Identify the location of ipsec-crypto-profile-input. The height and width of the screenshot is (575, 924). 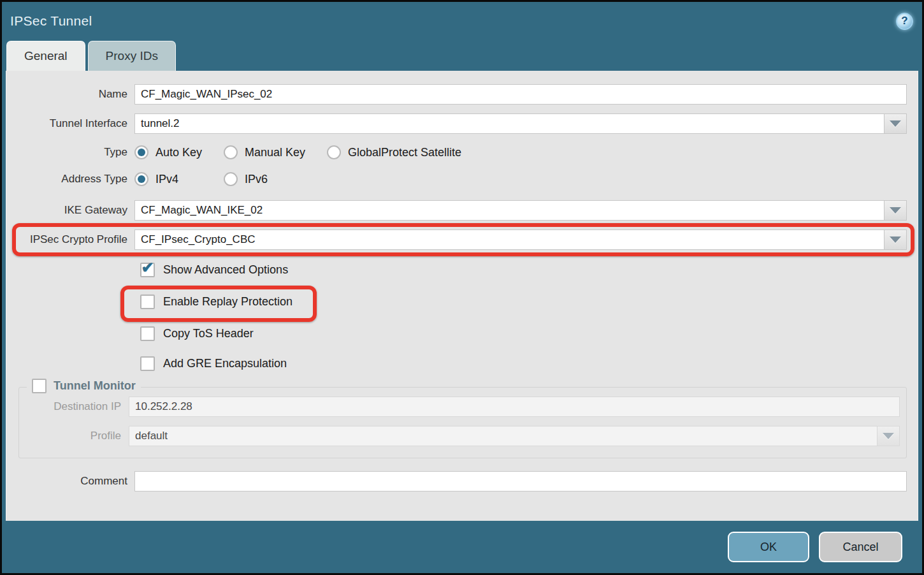
(510, 240).